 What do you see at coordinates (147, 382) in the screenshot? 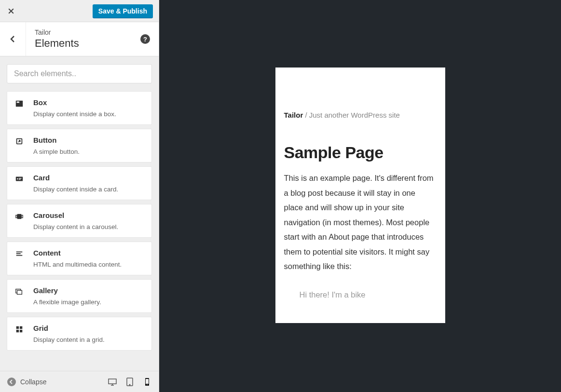
I see `mobile-icon` at bounding box center [147, 382].